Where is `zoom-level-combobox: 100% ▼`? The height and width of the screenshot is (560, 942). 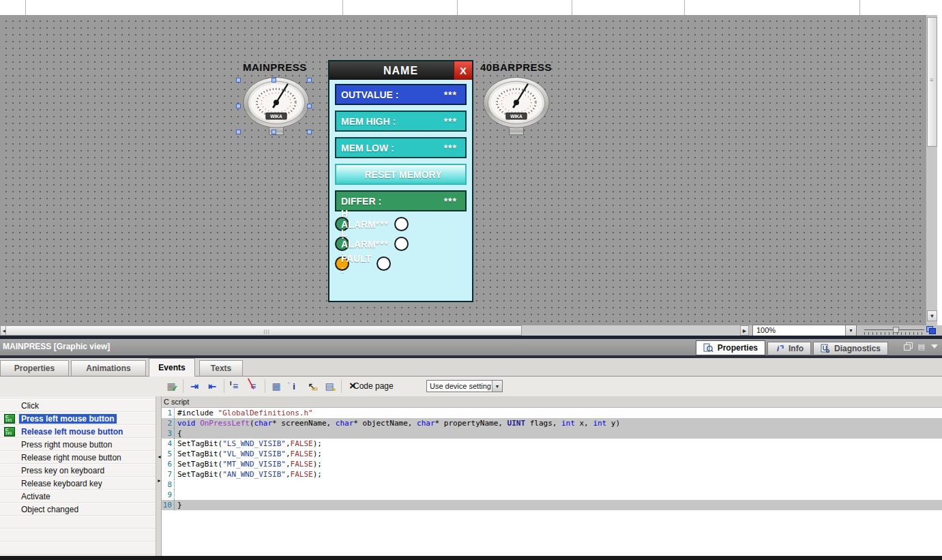 zoom-level-combobox: 100% ▼ is located at coordinates (805, 330).